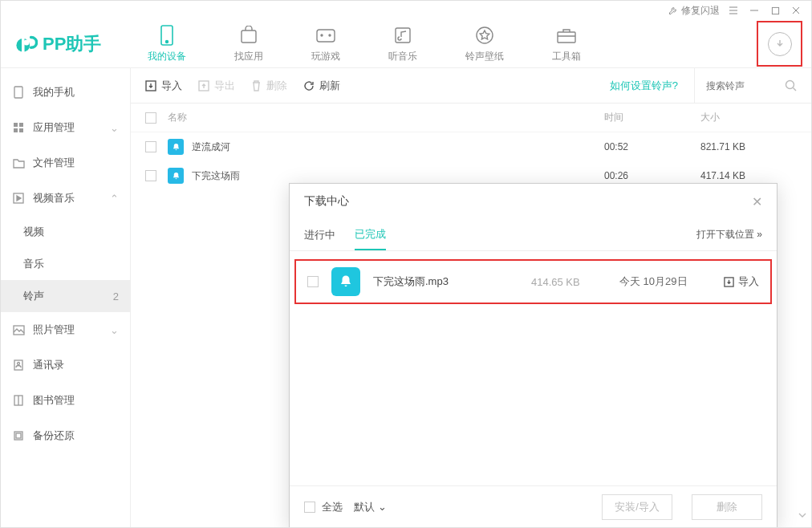 The image size is (812, 528). Describe the element at coordinates (322, 86) in the screenshot. I see `refresh-button: 刷新` at that location.